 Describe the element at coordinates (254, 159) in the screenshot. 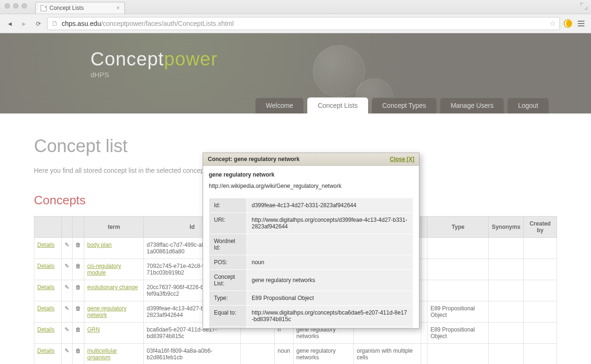

I see `modal-title: Concept: gene regulatory network` at that location.